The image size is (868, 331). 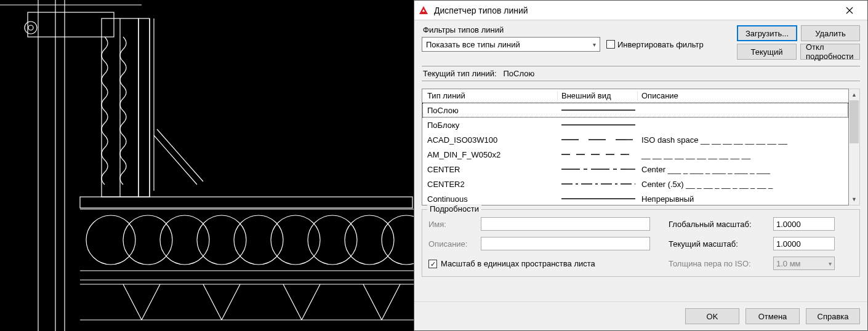 What do you see at coordinates (743, 155) in the screenshot?
I see `row-description: __ __ __ __ __ __ __ __ __ __` at bounding box center [743, 155].